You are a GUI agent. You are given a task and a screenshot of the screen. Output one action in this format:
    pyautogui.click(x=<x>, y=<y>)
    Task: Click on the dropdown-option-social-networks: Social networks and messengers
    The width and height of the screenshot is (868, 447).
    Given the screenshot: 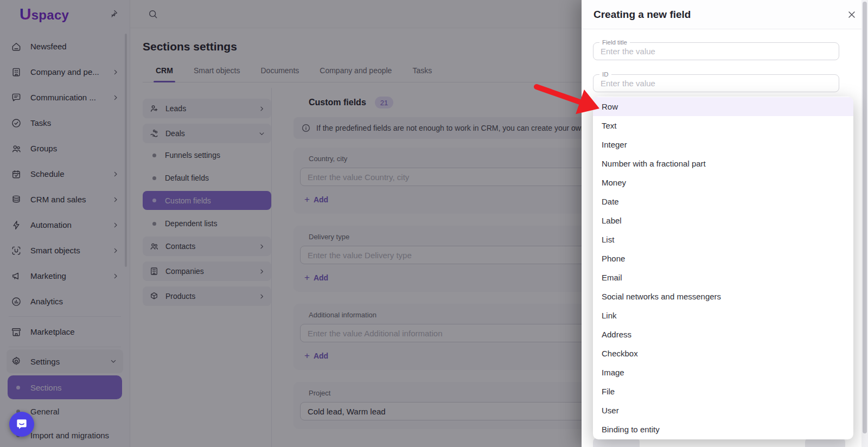 What is the action you would take?
    pyautogui.click(x=723, y=296)
    